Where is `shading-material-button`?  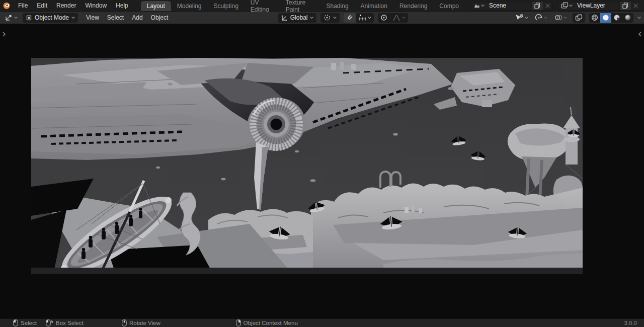 shading-material-button is located at coordinates (617, 18).